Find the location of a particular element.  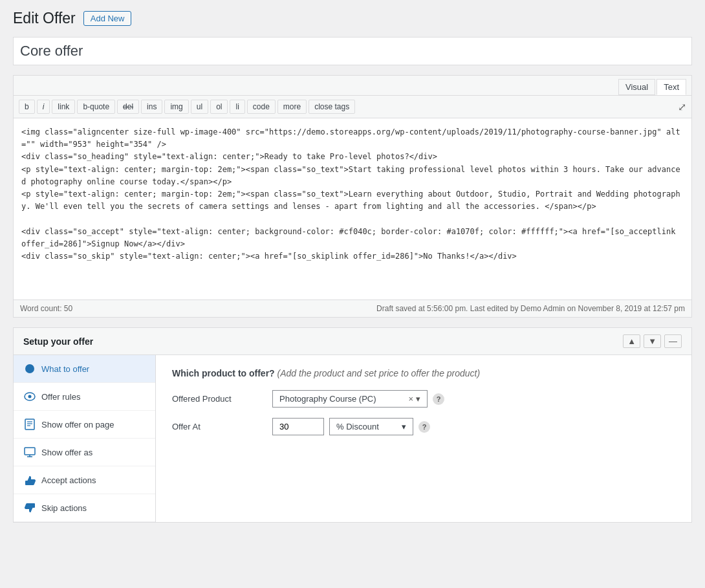

offered-product-field: Photography Course (PC) × ▾ ? is located at coordinates (358, 398).